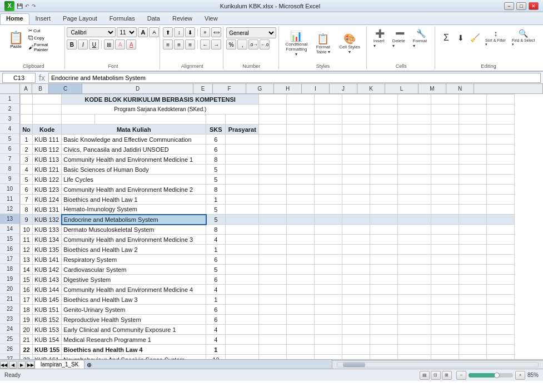 The height and width of the screenshot is (392, 543). What do you see at coordinates (27, 150) in the screenshot?
I see `cell-A6: 2` at bounding box center [27, 150].